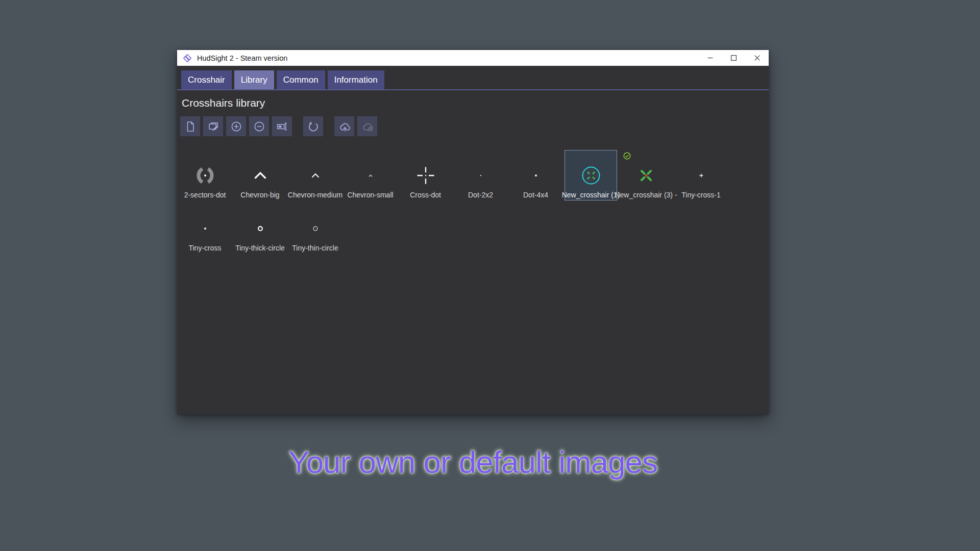  What do you see at coordinates (453, 204) in the screenshot?
I see `crosshair-grid: 2-sectors-dot Chevron-big` at bounding box center [453, 204].